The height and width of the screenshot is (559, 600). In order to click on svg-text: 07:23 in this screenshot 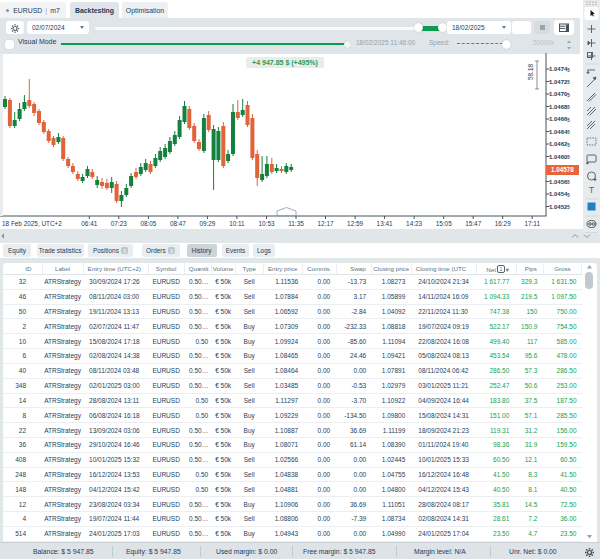, I will do `click(119, 224)`.